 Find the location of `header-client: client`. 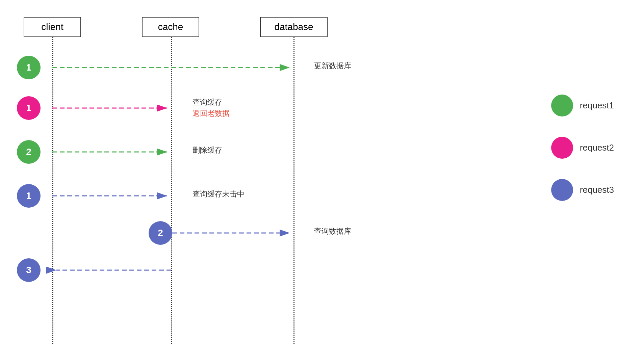

header-client: client is located at coordinates (52, 27).